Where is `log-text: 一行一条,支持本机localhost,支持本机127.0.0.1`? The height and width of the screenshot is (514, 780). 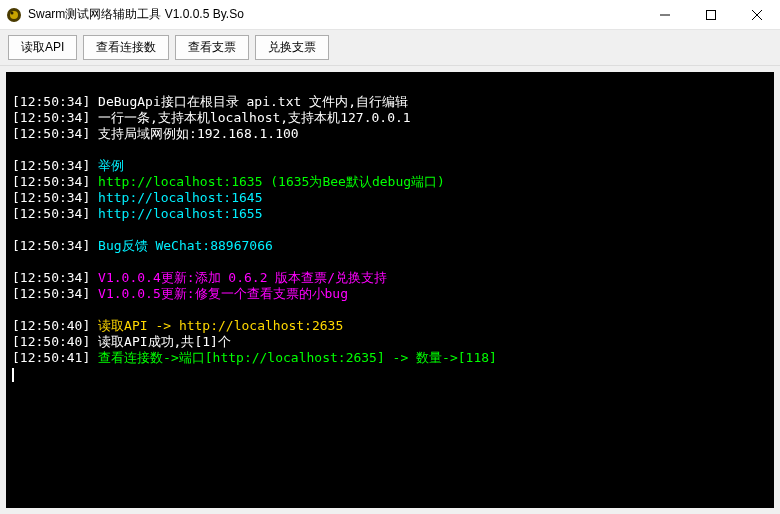
log-text: 一行一条,支持本机localhost,支持本机127.0.0.1 is located at coordinates (250, 118).